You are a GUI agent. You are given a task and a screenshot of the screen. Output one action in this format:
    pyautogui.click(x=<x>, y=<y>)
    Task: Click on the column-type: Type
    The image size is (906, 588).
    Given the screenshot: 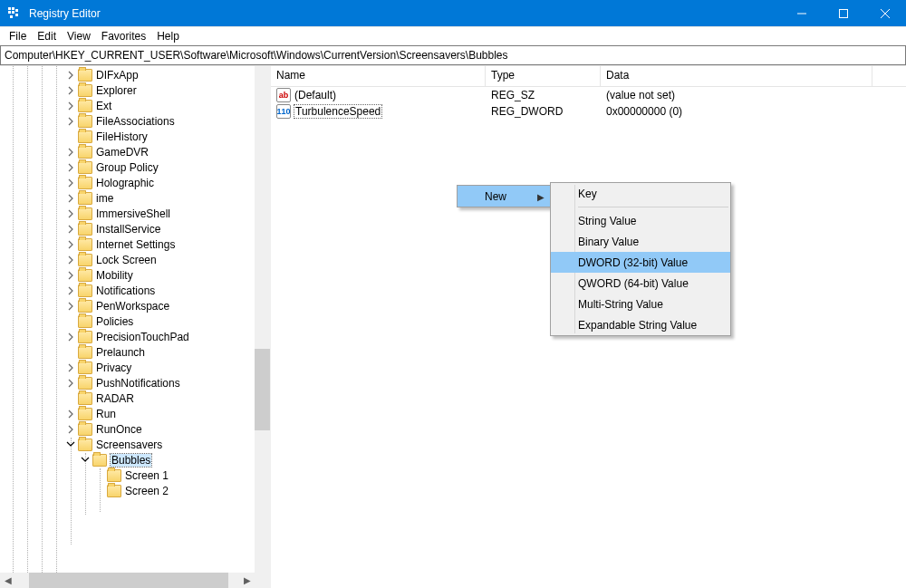 What is the action you would take?
    pyautogui.click(x=544, y=76)
    